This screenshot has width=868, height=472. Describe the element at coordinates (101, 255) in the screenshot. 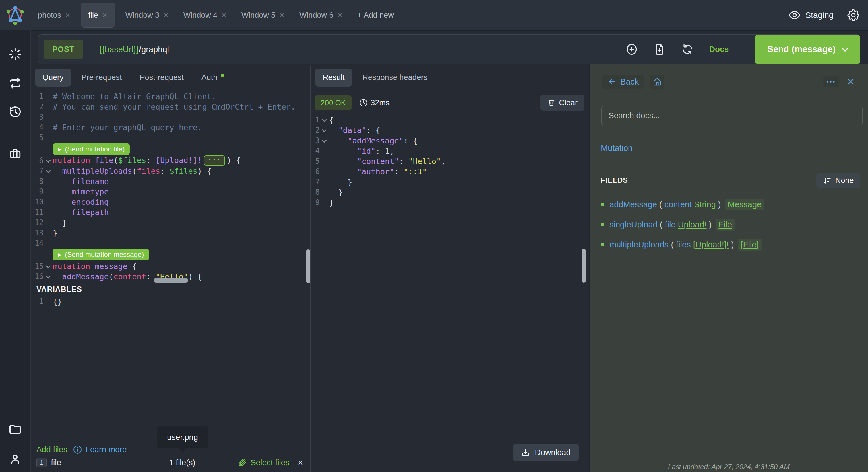

I see `send-mutation-message-button: ▶(Send mutation message)` at that location.